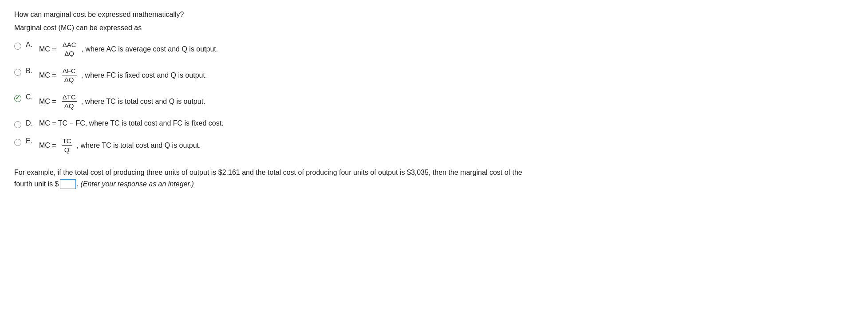  Describe the element at coordinates (69, 79) in the screenshot. I see `denominator-b: ΔQ` at that location.